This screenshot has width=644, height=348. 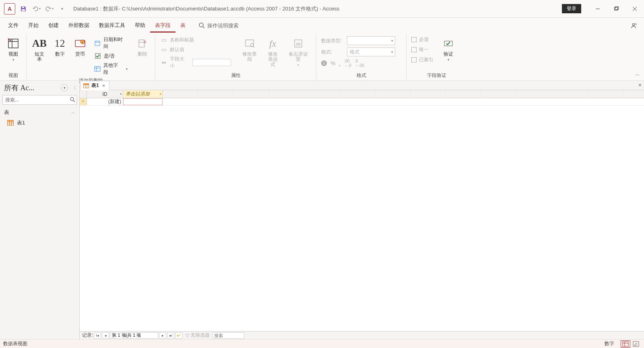 What do you see at coordinates (196, 62) in the screenshot?
I see `field-size-button: ⇔字段大小` at bounding box center [196, 62].